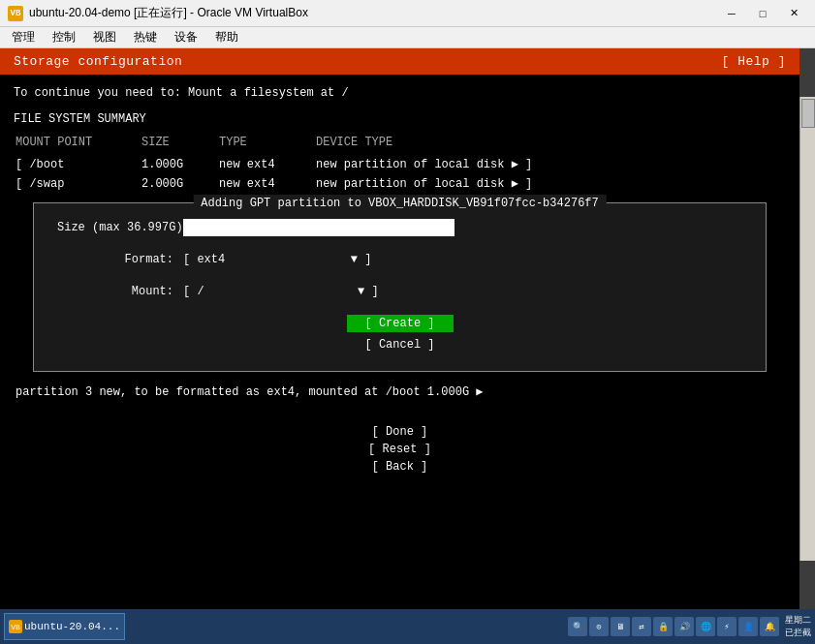  I want to click on tray-icon-1: 🔍, so click(578, 627).